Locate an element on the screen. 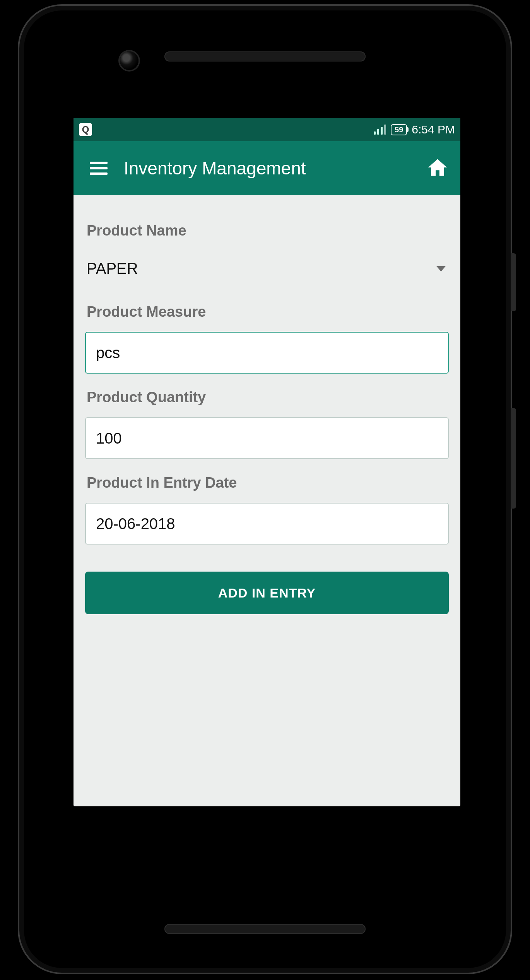  product-measure-label: Product Measure is located at coordinates (268, 312).